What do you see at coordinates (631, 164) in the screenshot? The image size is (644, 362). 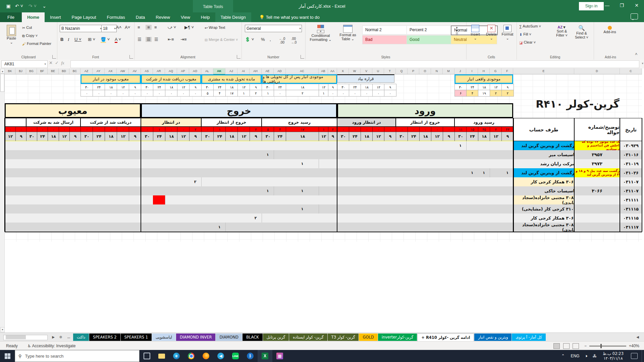 I see `date-cell: ۰۳۱۰۱۹` at bounding box center [631, 164].